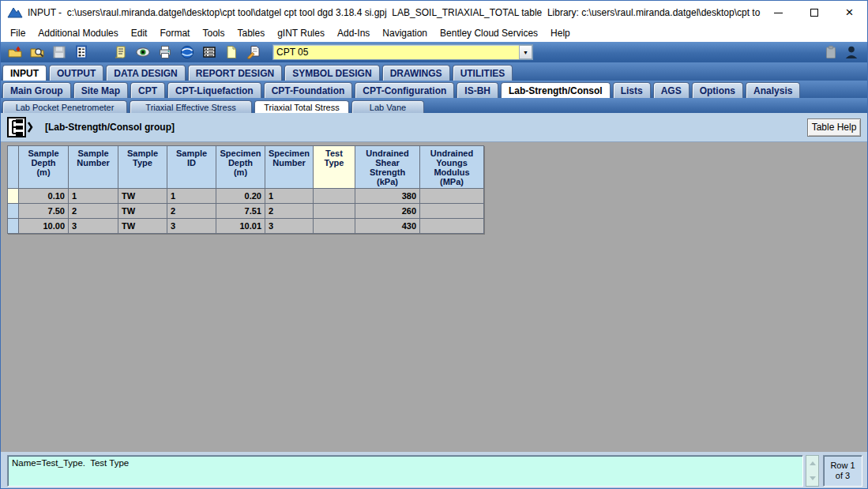 Image resolution: width=868 pixels, height=489 pixels. What do you see at coordinates (452, 196) in the screenshot?
I see `cell-undrained-youngs-modulus-row1` at bounding box center [452, 196].